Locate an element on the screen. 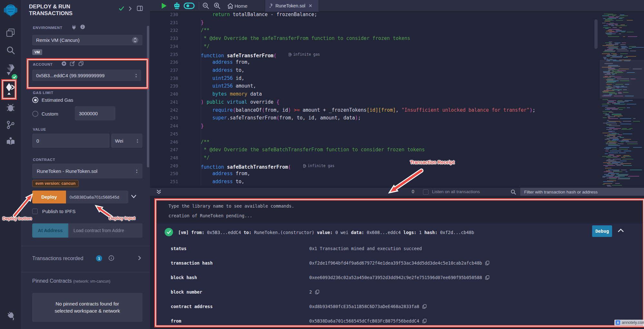  ai-toggle-icon is located at coordinates (189, 6).